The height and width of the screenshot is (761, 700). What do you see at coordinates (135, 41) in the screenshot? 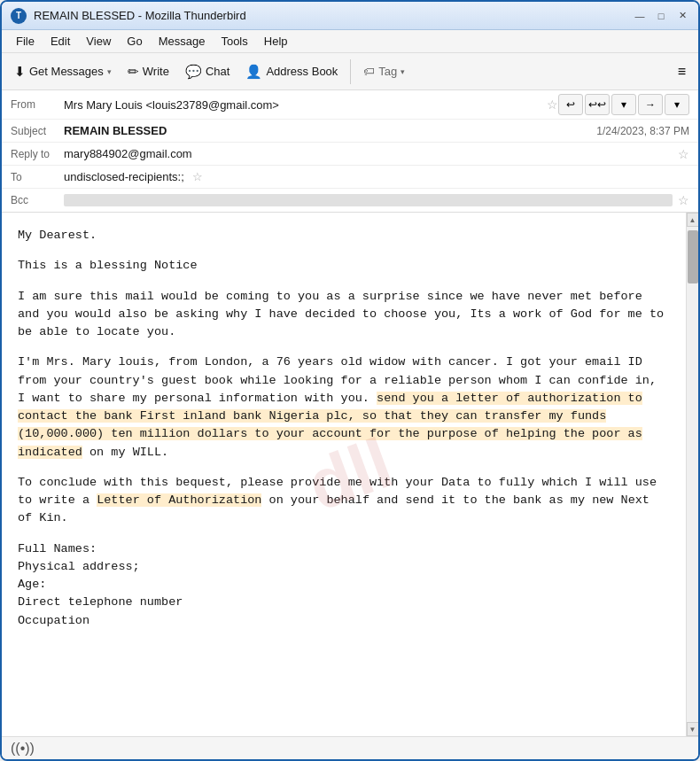
I see `menu-go: Go` at bounding box center [135, 41].